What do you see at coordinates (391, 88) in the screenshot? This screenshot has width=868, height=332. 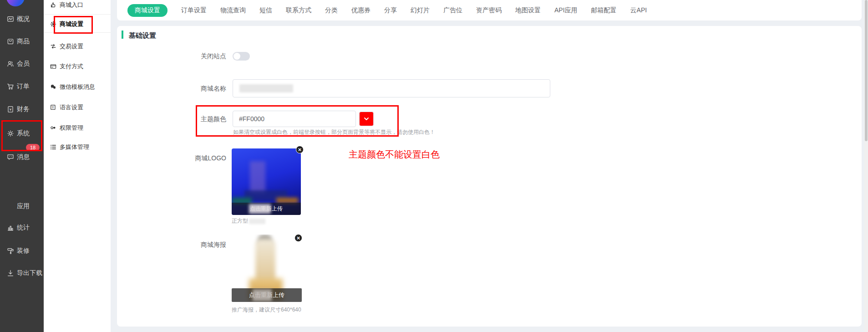 I see `shop-name-input` at bounding box center [391, 88].